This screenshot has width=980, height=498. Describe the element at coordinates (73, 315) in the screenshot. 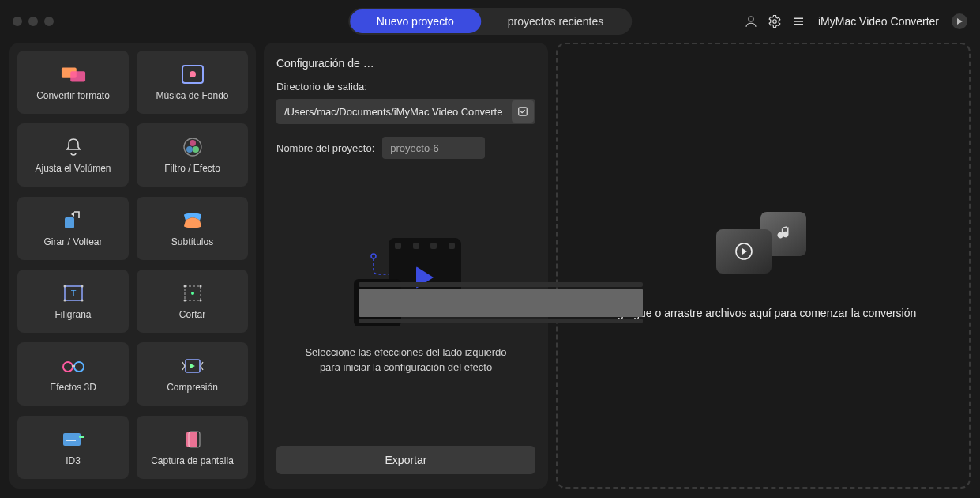

I see `tool-label: Filigrana` at that location.